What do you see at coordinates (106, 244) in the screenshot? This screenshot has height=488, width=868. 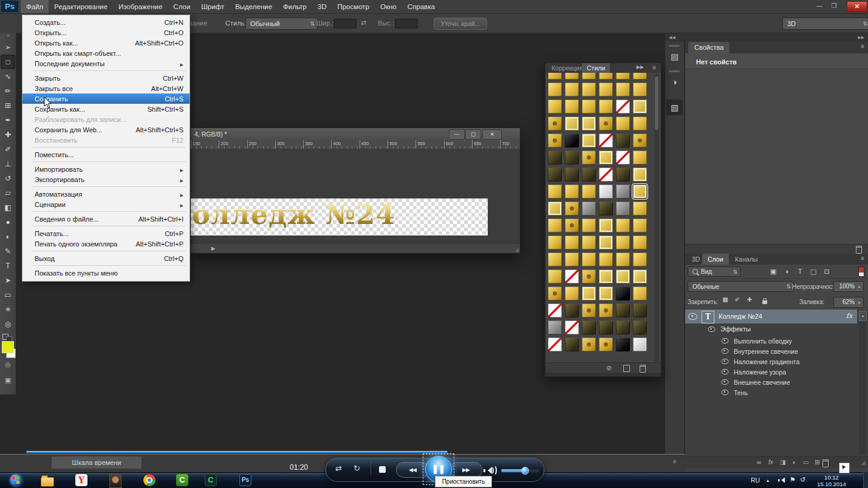 I see `file-menu-item: Печать одного экземпляраAlt+Shift+Ctrl+P` at bounding box center [106, 244].